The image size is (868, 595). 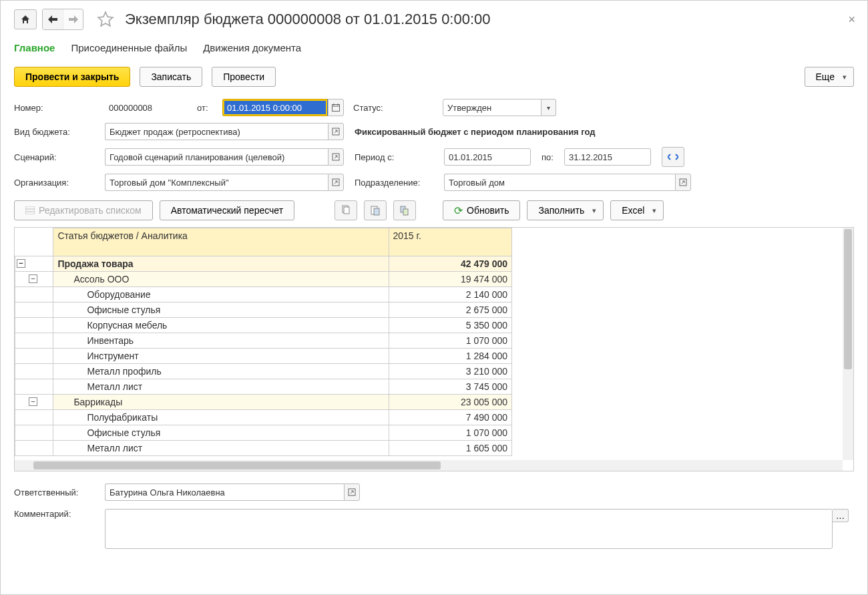 What do you see at coordinates (852, 20) in the screenshot?
I see `close-button: ×` at bounding box center [852, 20].